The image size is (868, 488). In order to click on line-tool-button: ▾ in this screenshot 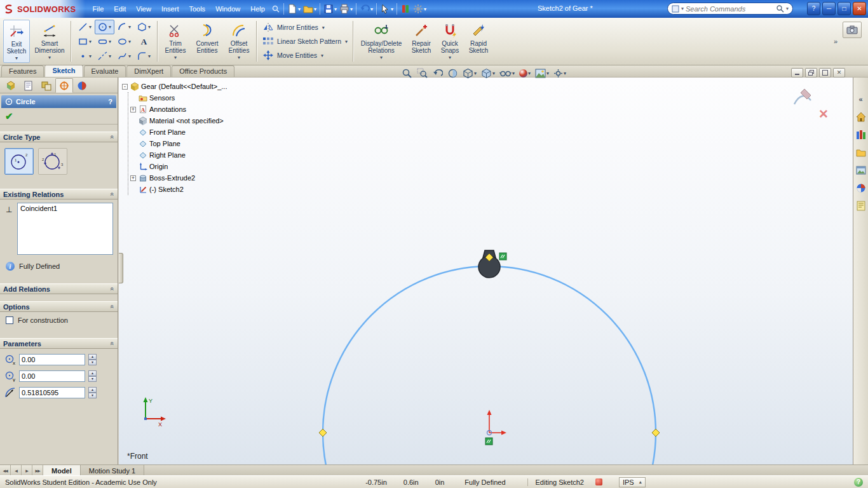, I will do `click(85, 27)`.